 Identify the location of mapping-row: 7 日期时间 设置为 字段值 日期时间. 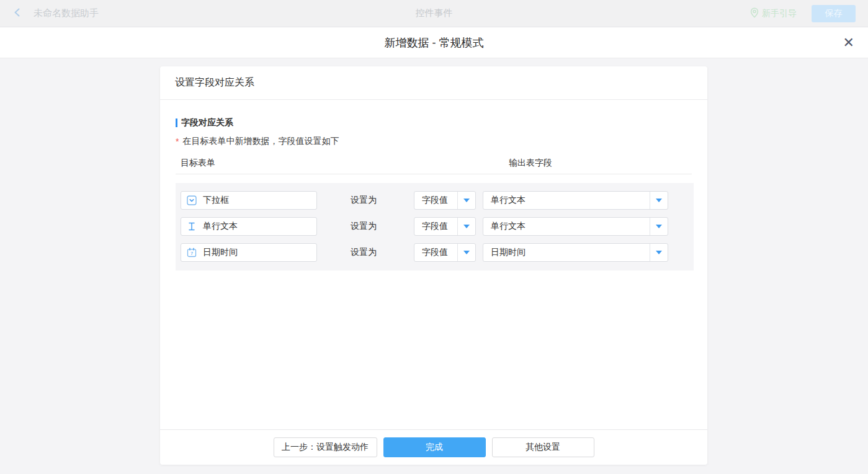
(437, 253).